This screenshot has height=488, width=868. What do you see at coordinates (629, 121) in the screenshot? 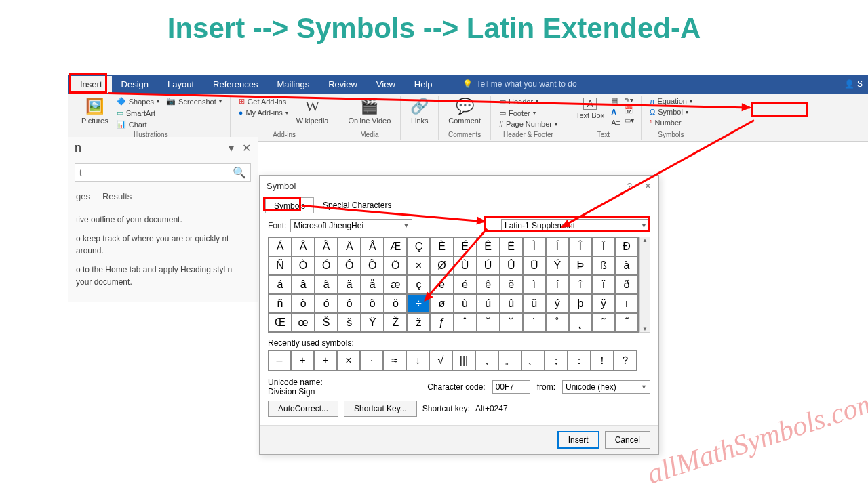
I see `object-icon: ▭▾` at bounding box center [629, 121].